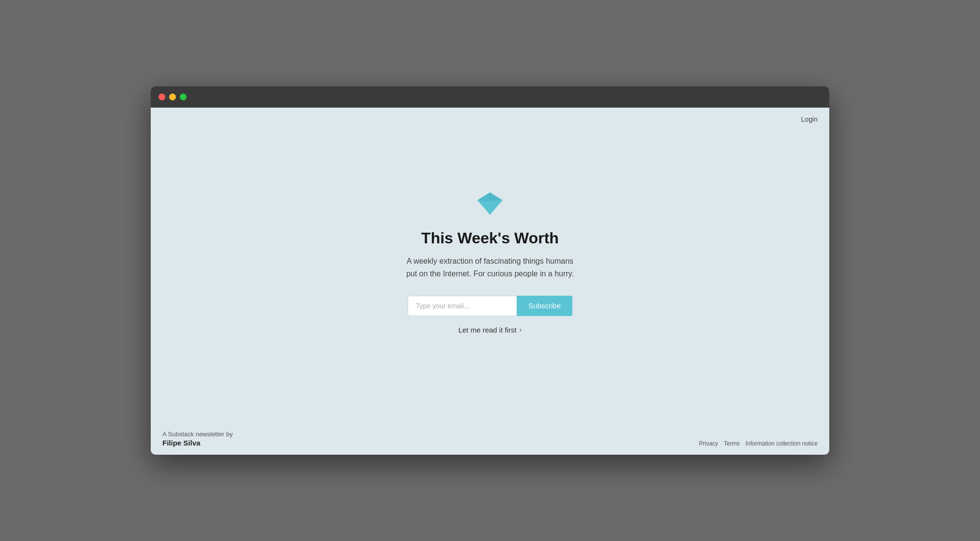 This screenshot has height=541, width=980. Describe the element at coordinates (490, 204) in the screenshot. I see `logo-icon` at that location.